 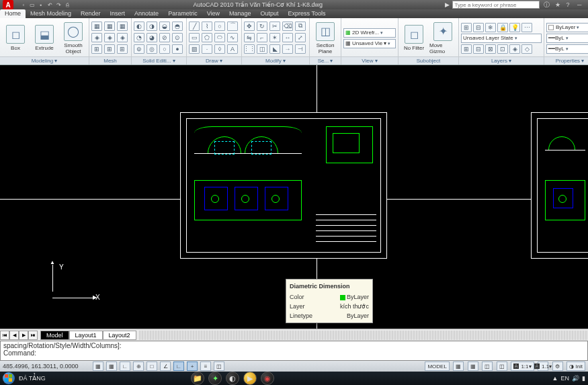 What do you see at coordinates (300, 49) in the screenshot?
I see `break-icon: ⊣` at bounding box center [300, 49].